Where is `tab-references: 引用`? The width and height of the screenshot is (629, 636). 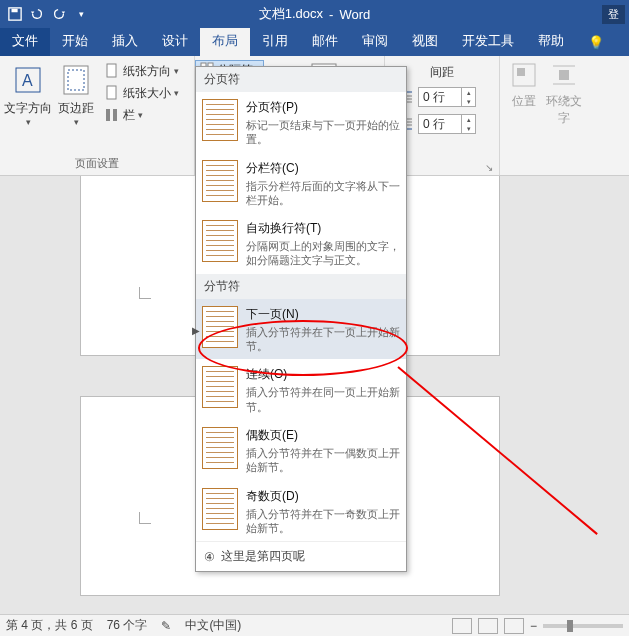 tab-references: 引用 is located at coordinates (275, 41).